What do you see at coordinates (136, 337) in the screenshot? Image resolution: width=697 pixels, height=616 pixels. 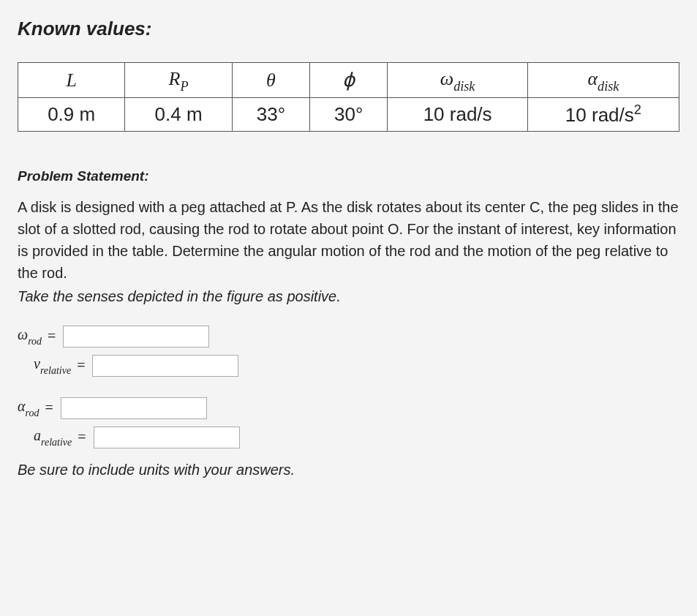 I see `input-wrod` at bounding box center [136, 337].